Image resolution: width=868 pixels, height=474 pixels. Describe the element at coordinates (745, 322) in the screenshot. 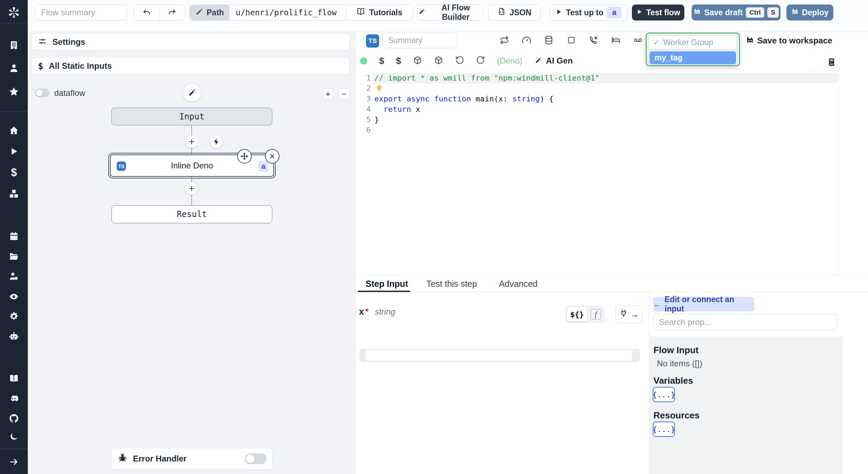

I see `search-prop-input` at that location.